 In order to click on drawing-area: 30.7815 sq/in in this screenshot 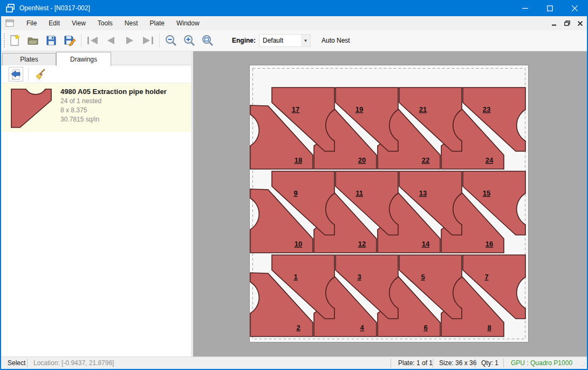, I will do `click(113, 119)`.